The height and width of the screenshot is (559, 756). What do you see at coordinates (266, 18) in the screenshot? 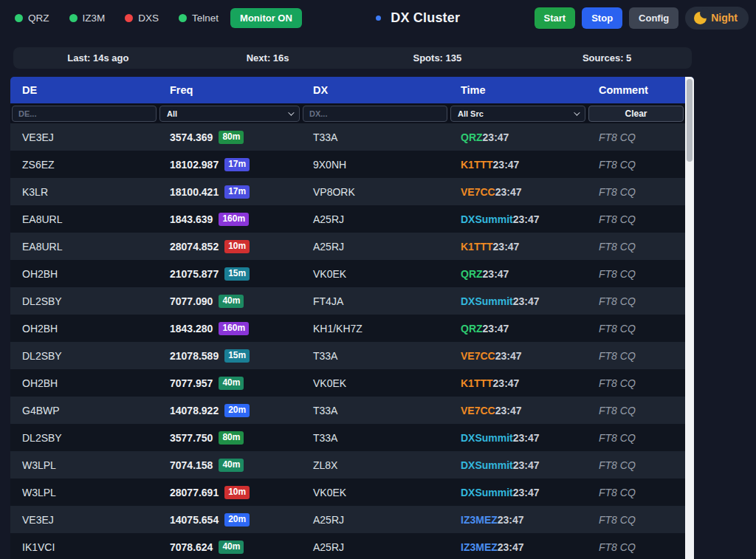
I see `monitor-toggle-button: Monitor ON` at bounding box center [266, 18].